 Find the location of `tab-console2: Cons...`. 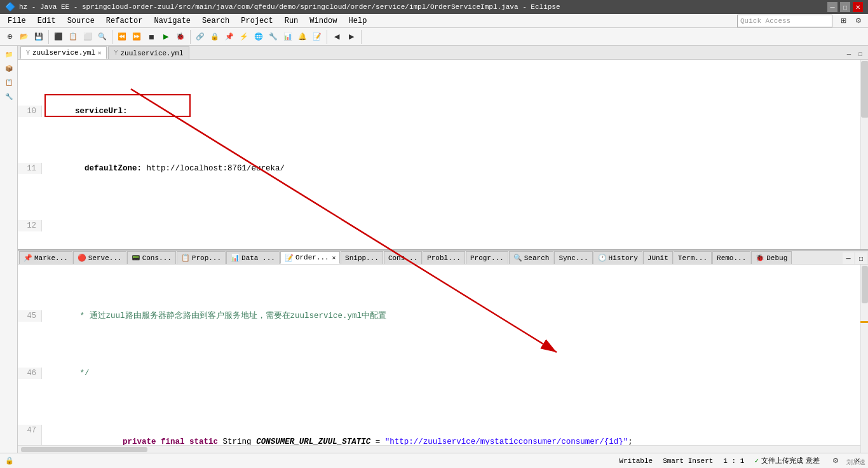

tab-console2: Cons... is located at coordinates (403, 258).